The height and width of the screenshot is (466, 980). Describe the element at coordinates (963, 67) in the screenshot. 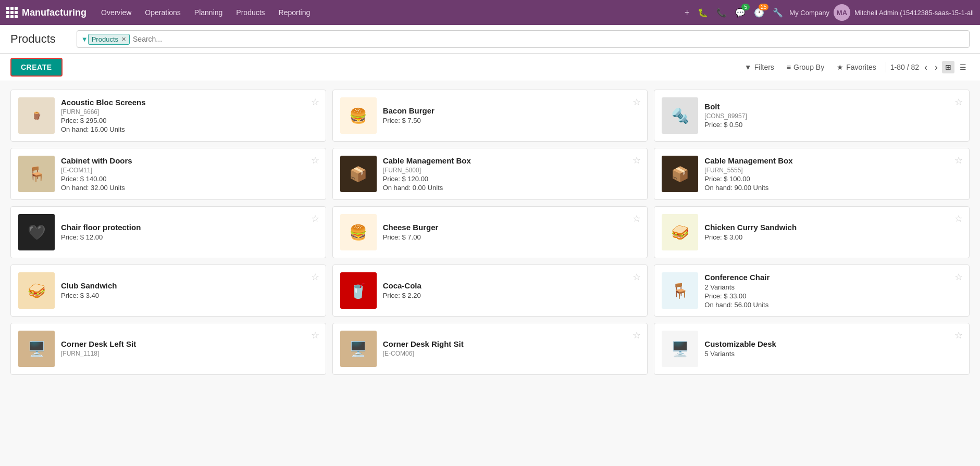

I see `list-view-button: ☰` at that location.